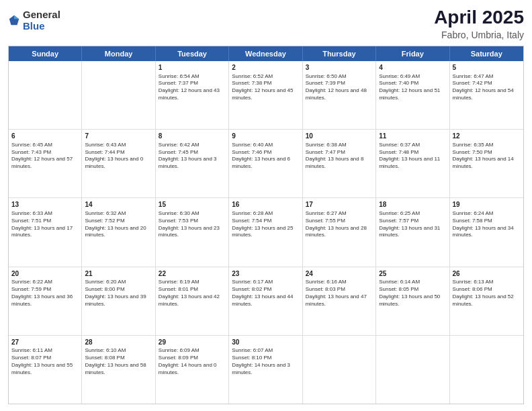 This screenshot has height=411, width=532. I want to click on cell-text: Sunset: 8:00 PM, so click(118, 290).